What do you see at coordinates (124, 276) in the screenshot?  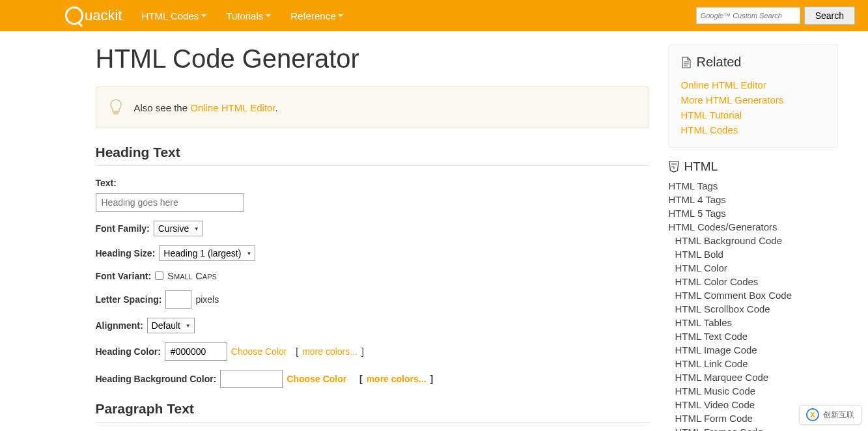 I see `font-variant-label: Font Variant:` at bounding box center [124, 276].